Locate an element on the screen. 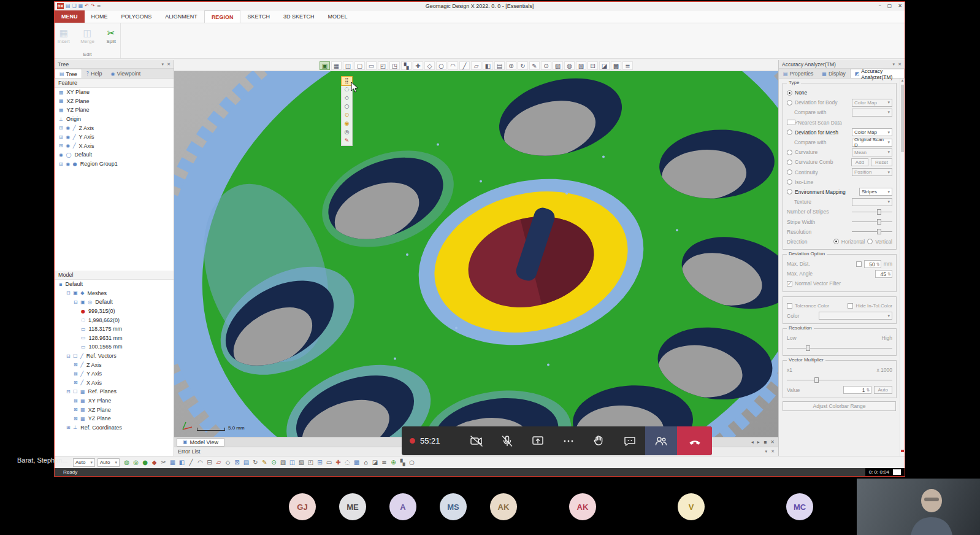 This screenshot has height=535, width=980. view-tool-icon: ◪ is located at coordinates (375, 463).